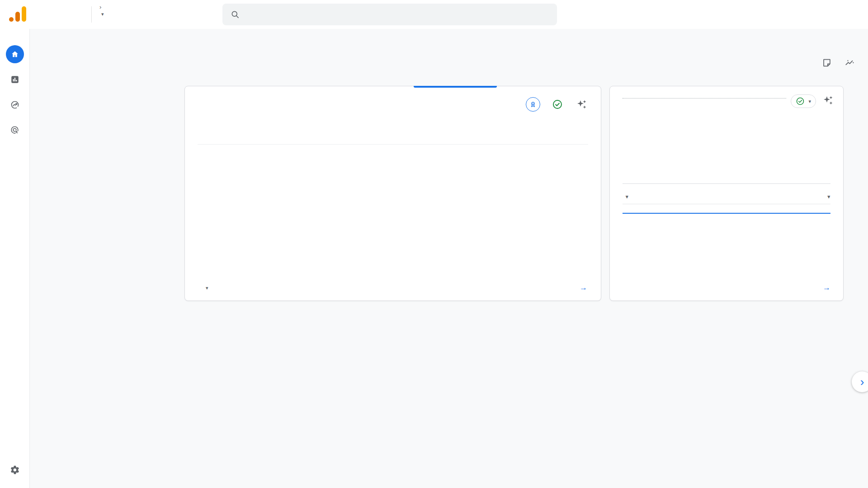 This screenshot has width=868, height=488. I want to click on date-range-selector: ▾, so click(204, 288).